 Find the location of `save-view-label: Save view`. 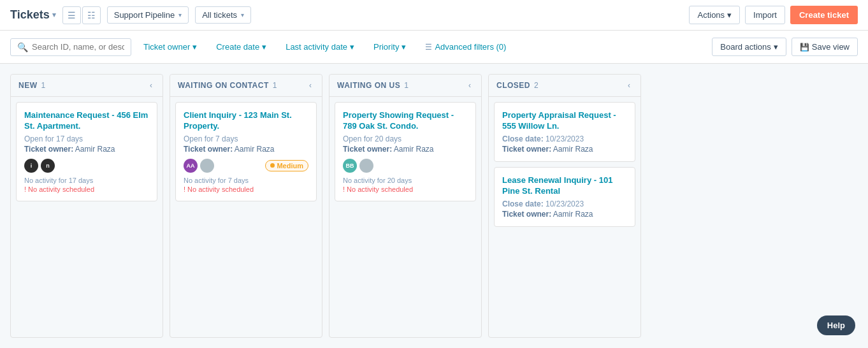

save-view-label: Save view is located at coordinates (831, 47).